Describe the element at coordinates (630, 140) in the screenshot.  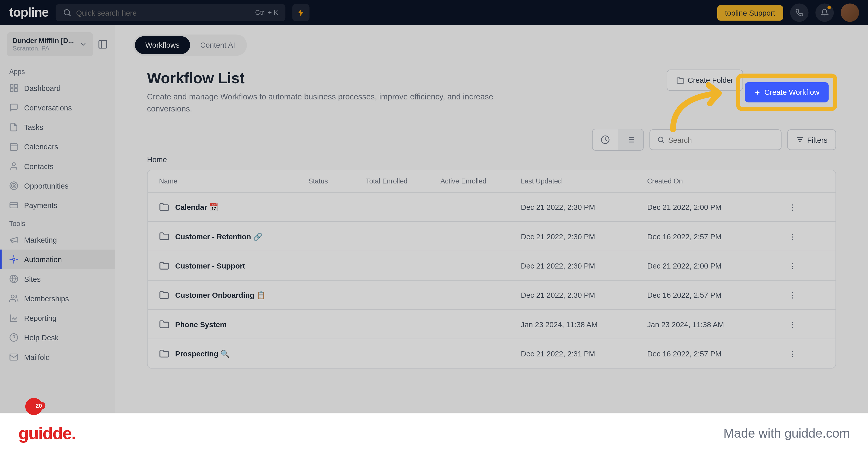
I see `list-icon` at that location.